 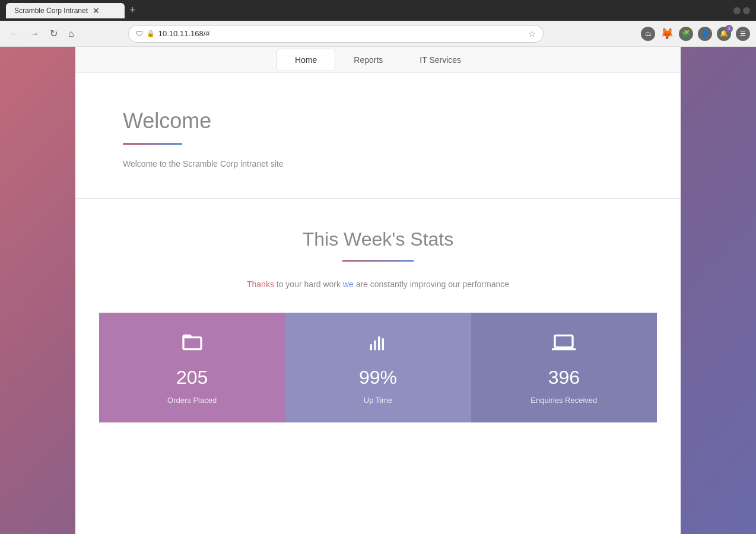 I want to click on nav-item-it-services: IT Services, so click(x=440, y=60).